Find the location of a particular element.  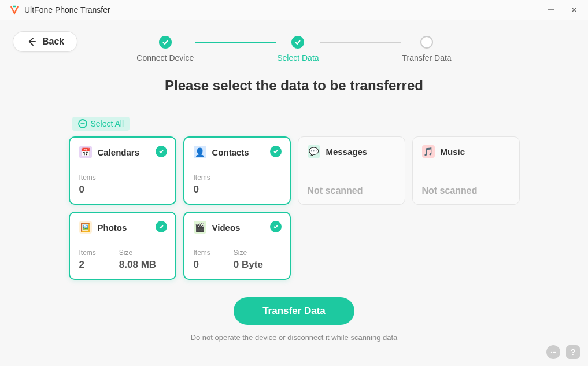

card-title: Contacts is located at coordinates (231, 153).